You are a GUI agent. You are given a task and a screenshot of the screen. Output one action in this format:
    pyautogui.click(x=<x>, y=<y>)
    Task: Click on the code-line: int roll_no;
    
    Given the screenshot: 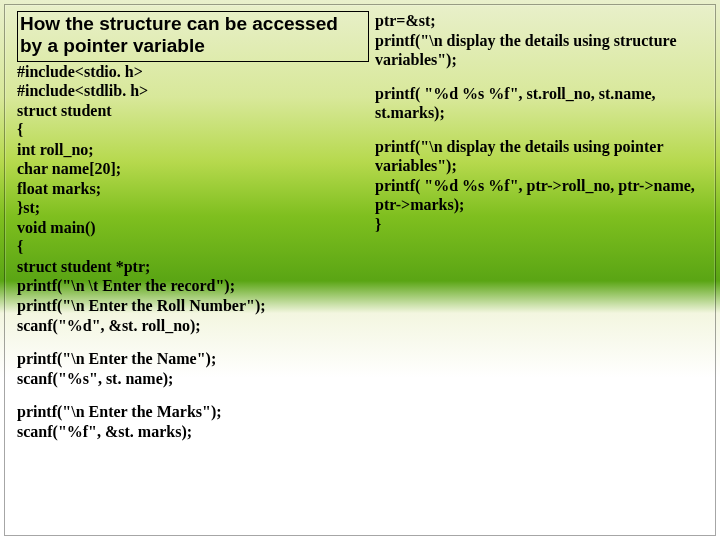 What is the action you would take?
    pyautogui.click(x=193, y=150)
    